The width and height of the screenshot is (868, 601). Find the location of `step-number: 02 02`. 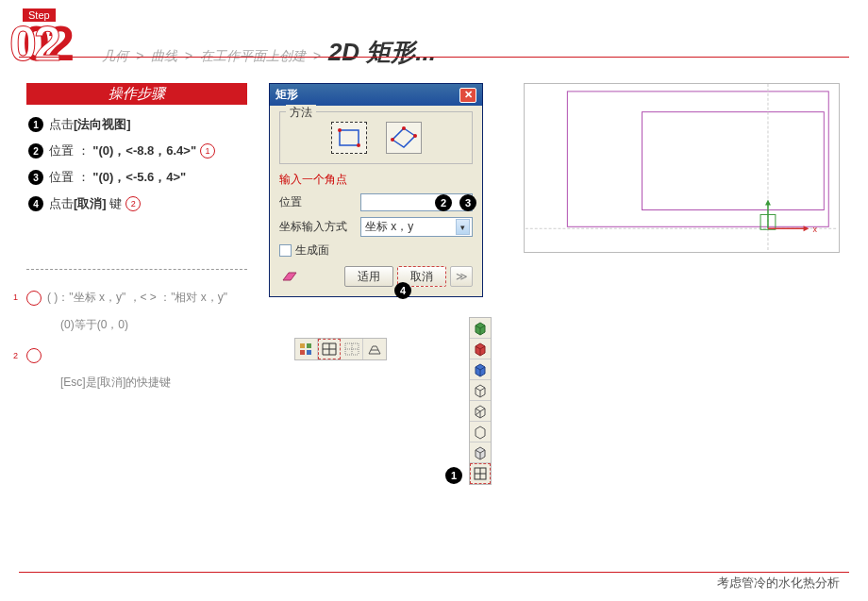

step-number: 02 02 is located at coordinates (47, 43).